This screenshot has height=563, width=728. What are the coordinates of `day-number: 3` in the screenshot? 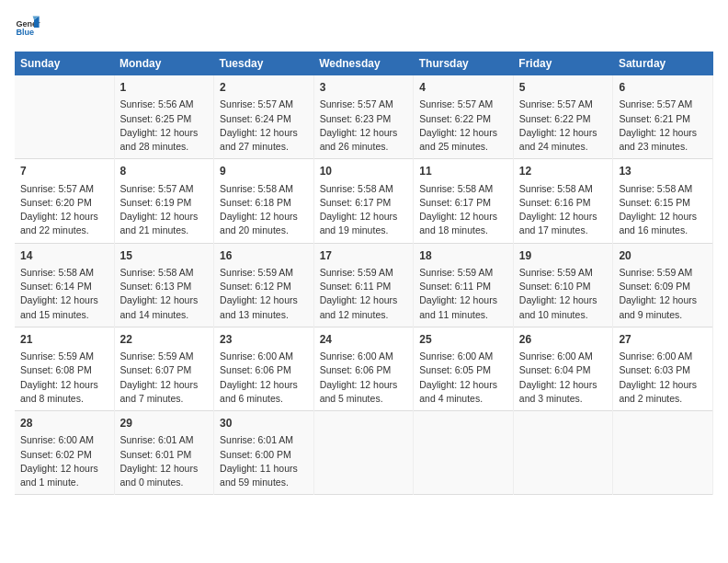 It's located at (364, 88).